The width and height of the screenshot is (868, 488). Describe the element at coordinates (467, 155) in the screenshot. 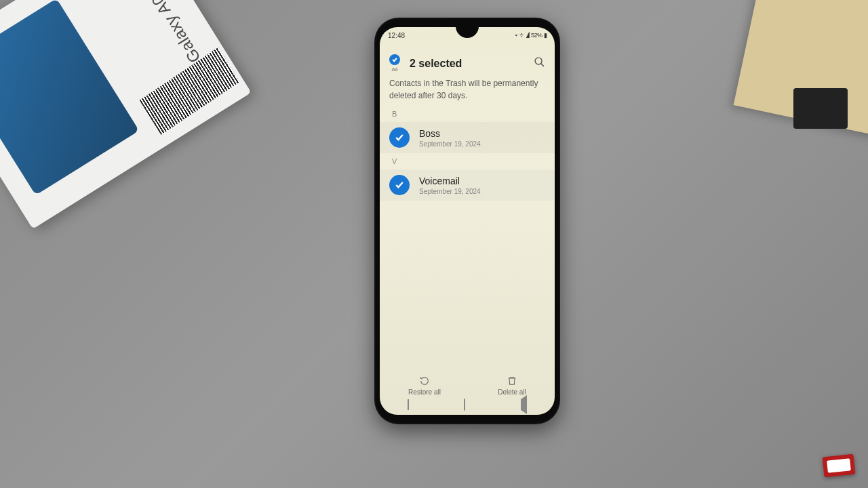

I see `contact-list: B Boss September 19, 2024 V` at that location.